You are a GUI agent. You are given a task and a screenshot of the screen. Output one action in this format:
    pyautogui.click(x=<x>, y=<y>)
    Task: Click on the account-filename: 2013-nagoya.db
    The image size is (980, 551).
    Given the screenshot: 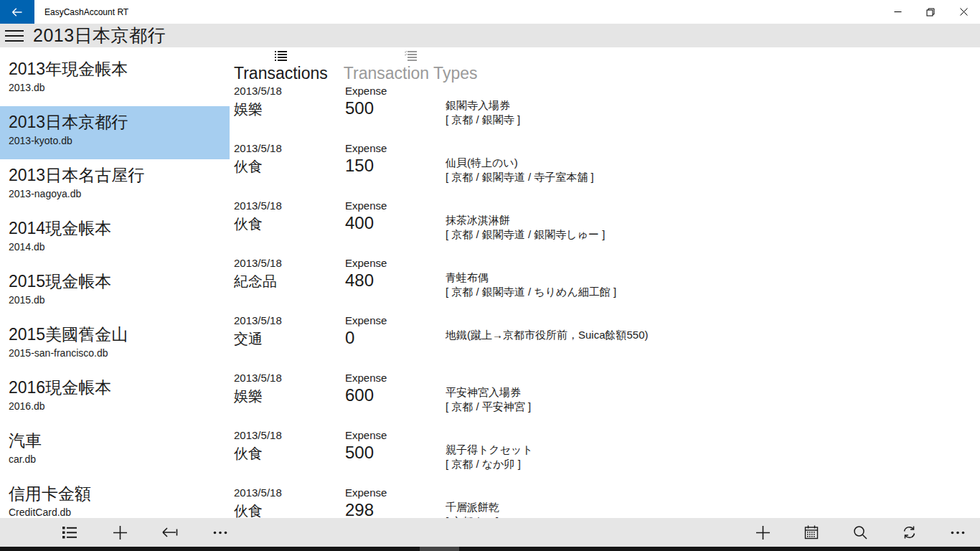 What is the action you would take?
    pyautogui.click(x=116, y=194)
    